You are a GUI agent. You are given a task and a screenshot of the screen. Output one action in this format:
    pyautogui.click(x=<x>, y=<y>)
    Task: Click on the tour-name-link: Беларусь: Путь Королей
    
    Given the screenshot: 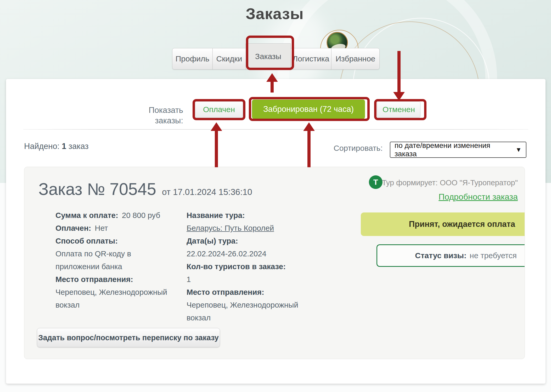 What is the action you would take?
    pyautogui.click(x=247, y=228)
    